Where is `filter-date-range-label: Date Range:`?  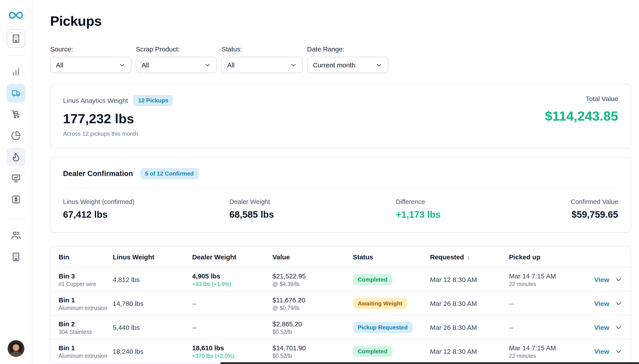
filter-date-range-label: Date Range: is located at coordinates (348, 49).